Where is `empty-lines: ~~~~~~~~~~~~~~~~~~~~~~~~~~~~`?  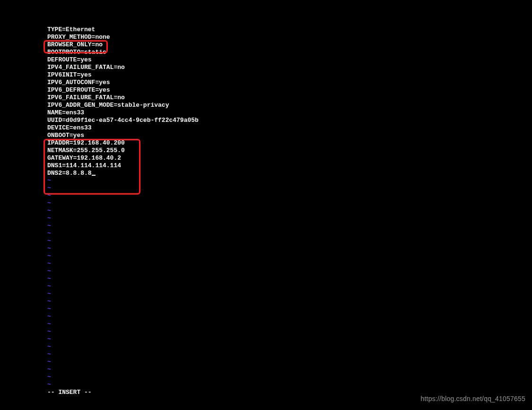
empty-lines: ~~~~~~~~~~~~~~~~~~~~~~~~~~~~ is located at coordinates (123, 283).